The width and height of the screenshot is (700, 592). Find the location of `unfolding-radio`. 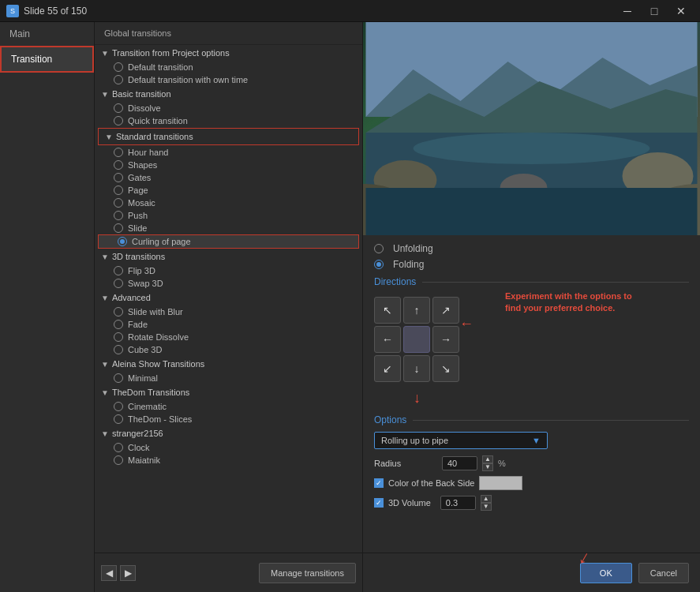

unfolding-radio is located at coordinates (379, 249).